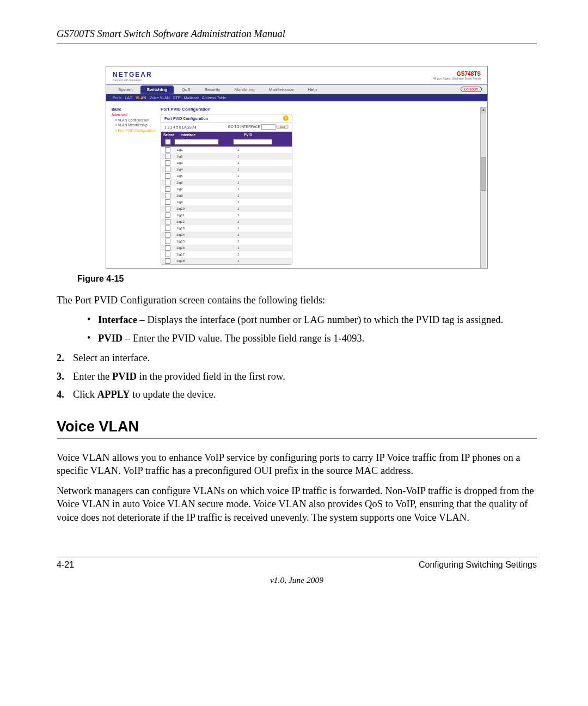  Describe the element at coordinates (226, 228) in the screenshot. I see `table-row: 1/g131` at that location.